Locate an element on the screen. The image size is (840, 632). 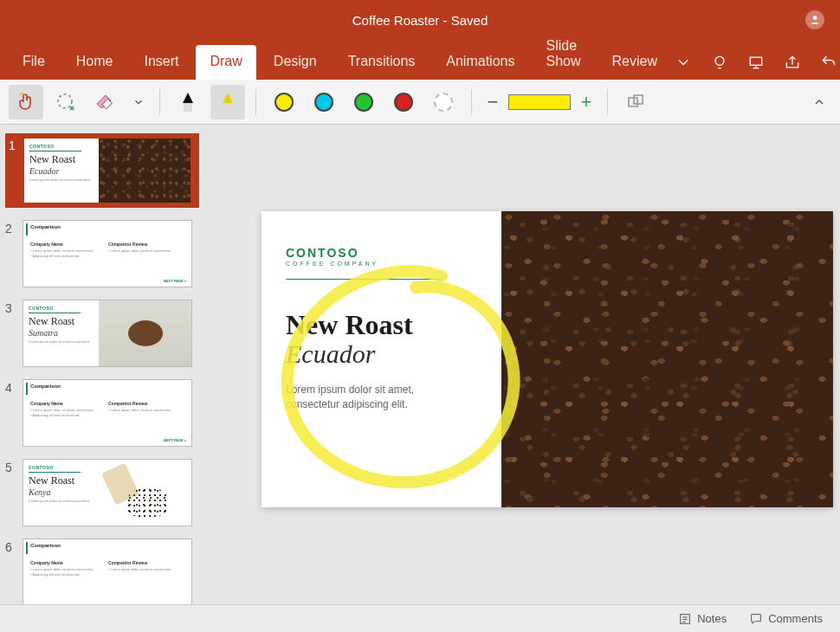
slide-number: 4 is located at coordinates (14, 387).